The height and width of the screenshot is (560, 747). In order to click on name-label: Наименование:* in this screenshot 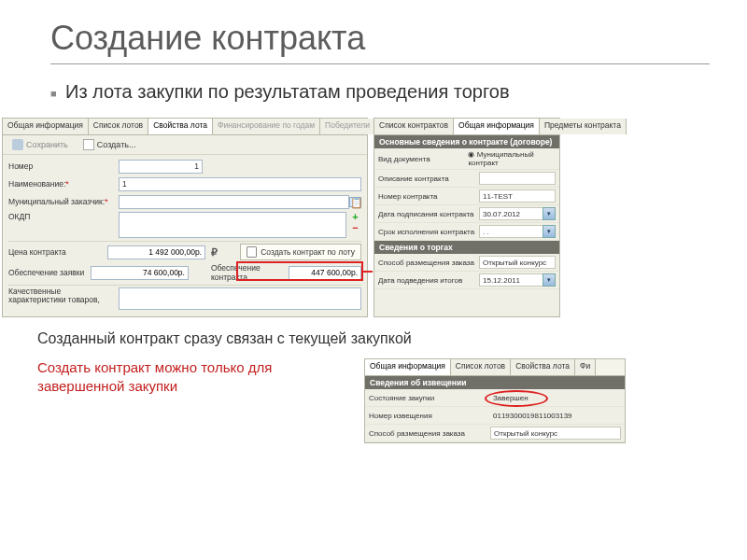, I will do `click(63, 184)`.